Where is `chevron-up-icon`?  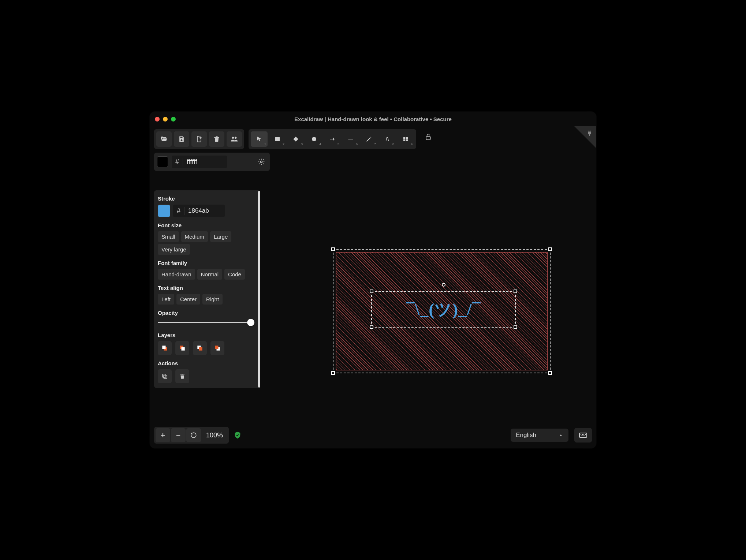 chevron-up-icon is located at coordinates (561, 435).